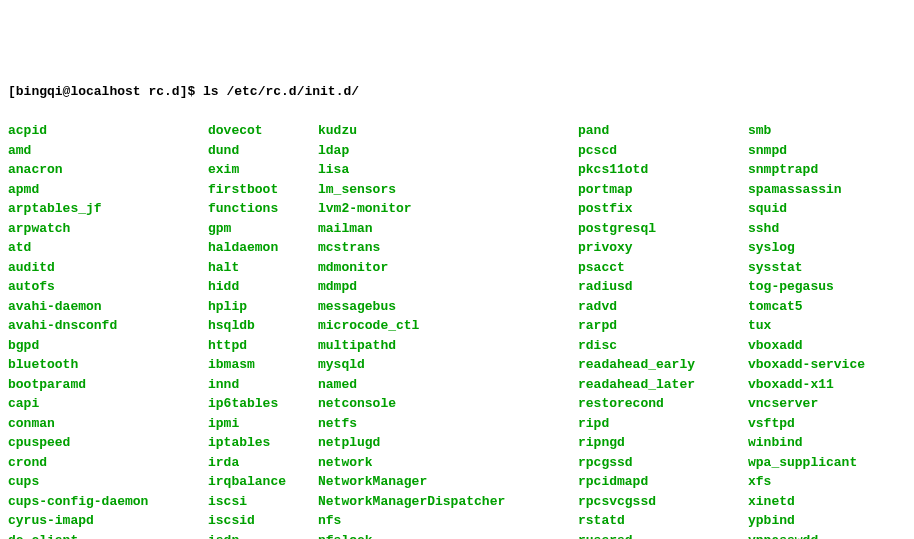  I want to click on file-entry: rstatd, so click(663, 521).